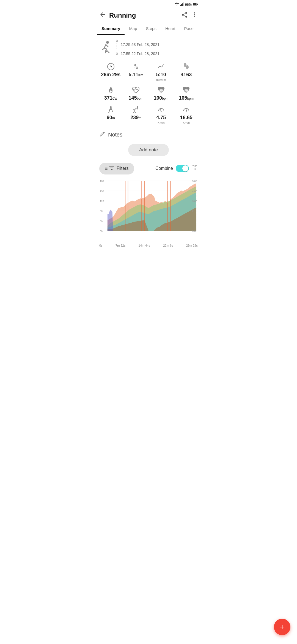  What do you see at coordinates (186, 72) in the screenshot?
I see `stat-steps: 4163` at bounding box center [186, 72].